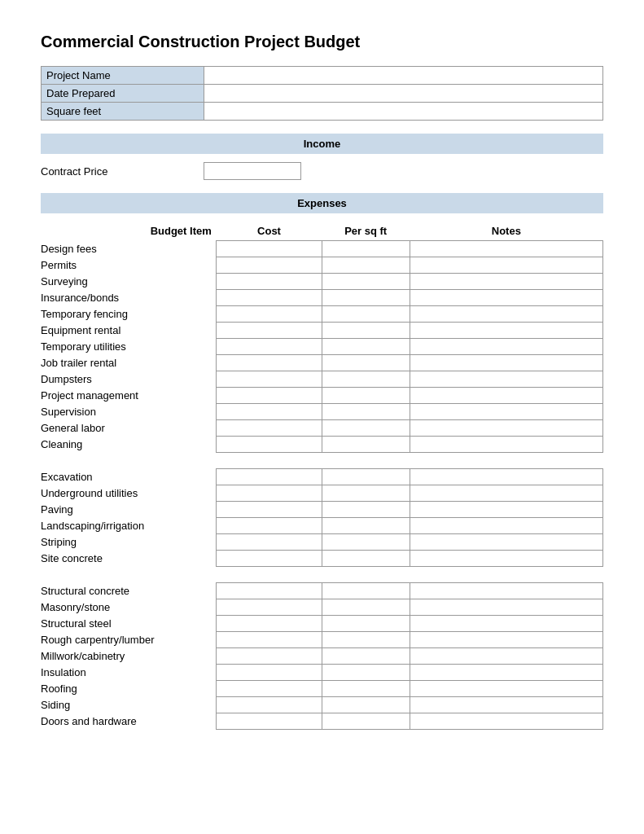 This screenshot has width=644, height=834. What do you see at coordinates (322, 412) in the screenshot?
I see `table-row: Supervision` at bounding box center [322, 412].